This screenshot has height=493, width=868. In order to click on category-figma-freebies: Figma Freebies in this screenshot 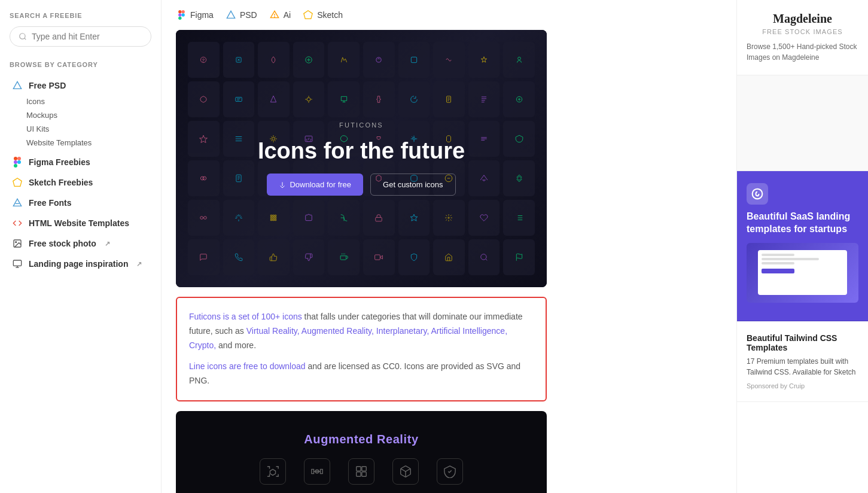, I will do `click(80, 162)`.